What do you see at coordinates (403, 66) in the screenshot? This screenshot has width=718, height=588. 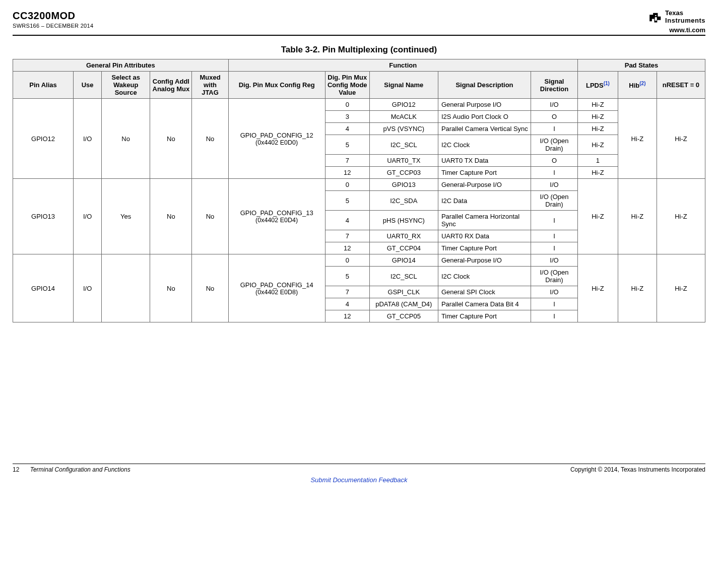 I see `group-header-function: Function` at bounding box center [403, 66].